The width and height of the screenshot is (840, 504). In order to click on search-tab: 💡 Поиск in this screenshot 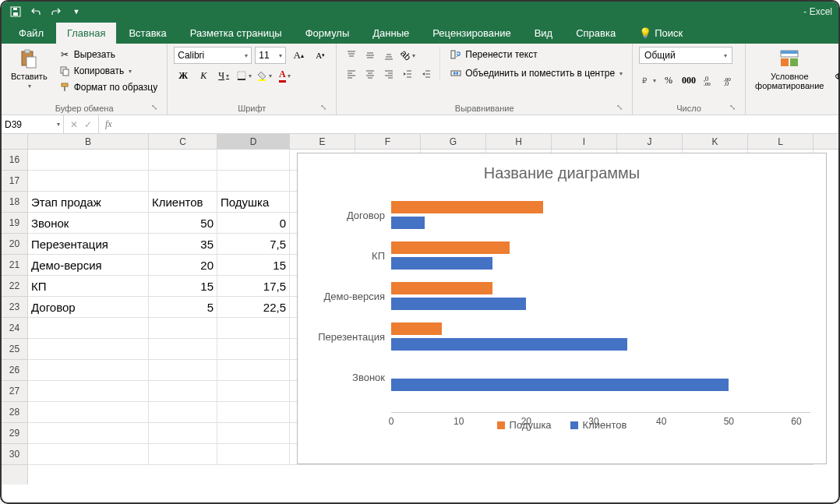, I will do `click(661, 33)`.